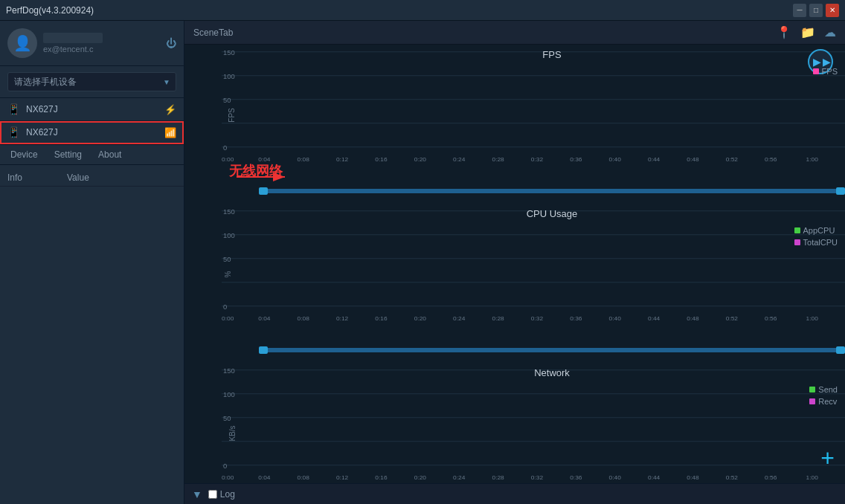  What do you see at coordinates (68, 155) in the screenshot?
I see `menu-setting: Setting` at bounding box center [68, 155].